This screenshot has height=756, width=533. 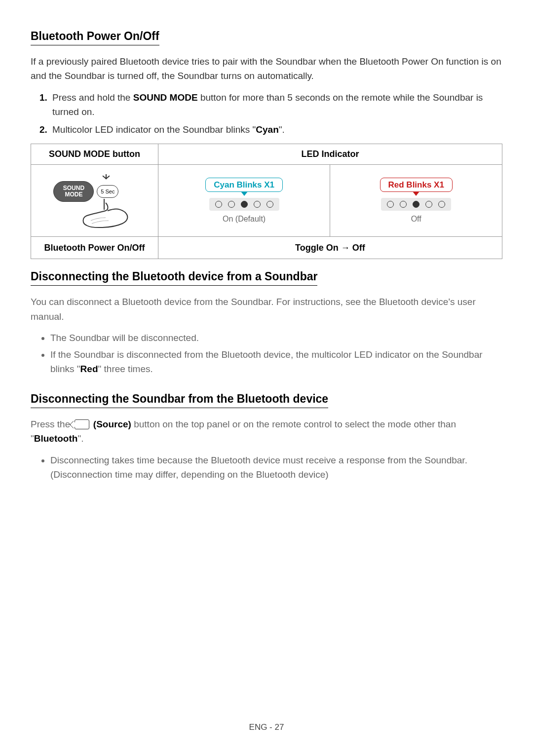 What do you see at coordinates (180, 400) in the screenshot?
I see `heading-disc-sb: Disconnecting the Soundbar from the Blue…` at bounding box center [180, 400].